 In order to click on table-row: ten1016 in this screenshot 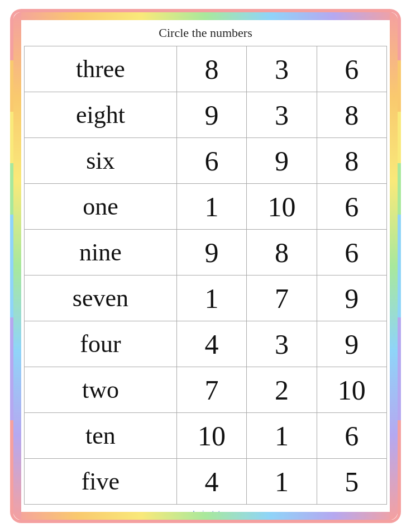, I will do `click(206, 436)`.